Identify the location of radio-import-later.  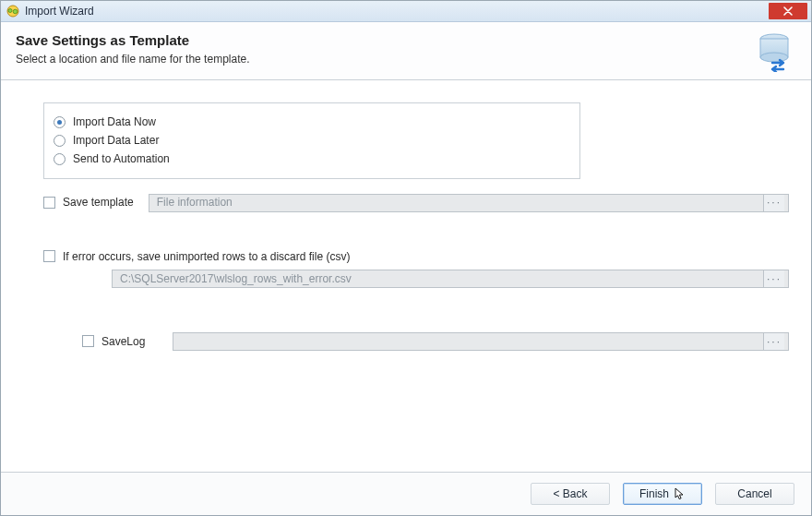
(59, 140).